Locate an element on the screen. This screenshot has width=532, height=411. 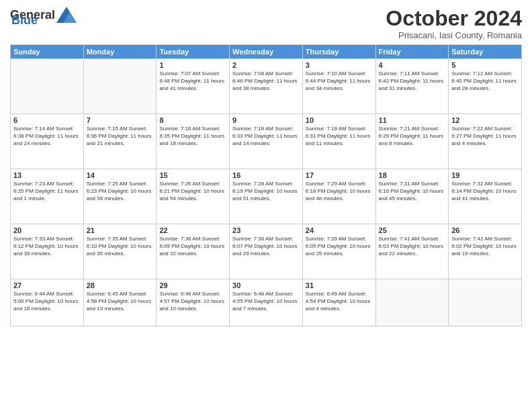
day-info: Sunrise: 7:28 AM Sunset: 6:19 PM Dayligh… is located at coordinates (266, 191).